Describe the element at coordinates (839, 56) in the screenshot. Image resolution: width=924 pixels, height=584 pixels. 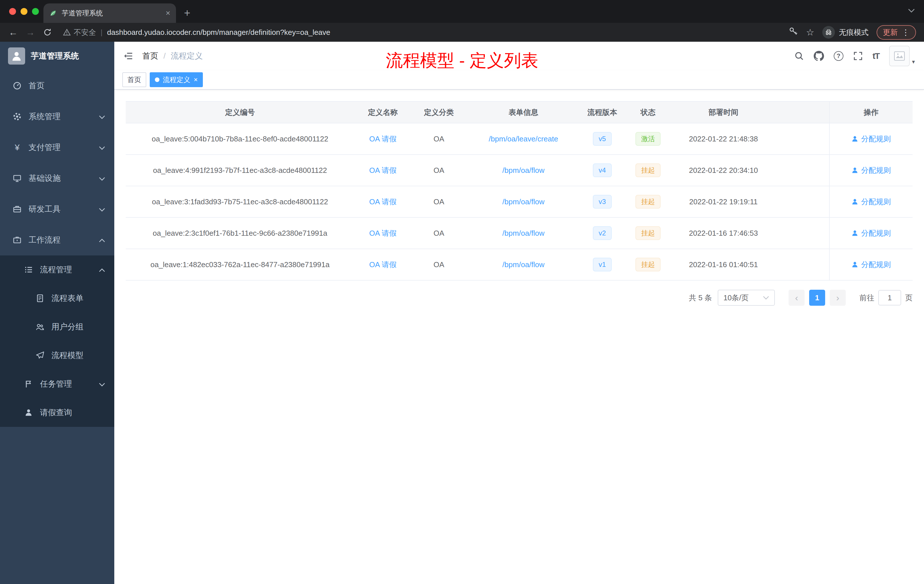
I see `help-icon: ?` at that location.